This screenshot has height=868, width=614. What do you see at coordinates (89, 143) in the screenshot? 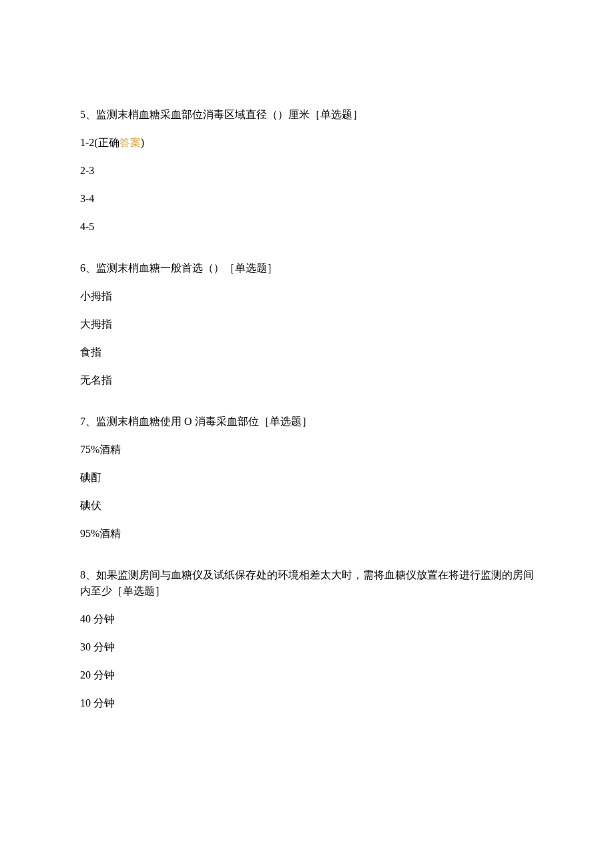
I see `option-latin: 1-2(` at bounding box center [89, 143].